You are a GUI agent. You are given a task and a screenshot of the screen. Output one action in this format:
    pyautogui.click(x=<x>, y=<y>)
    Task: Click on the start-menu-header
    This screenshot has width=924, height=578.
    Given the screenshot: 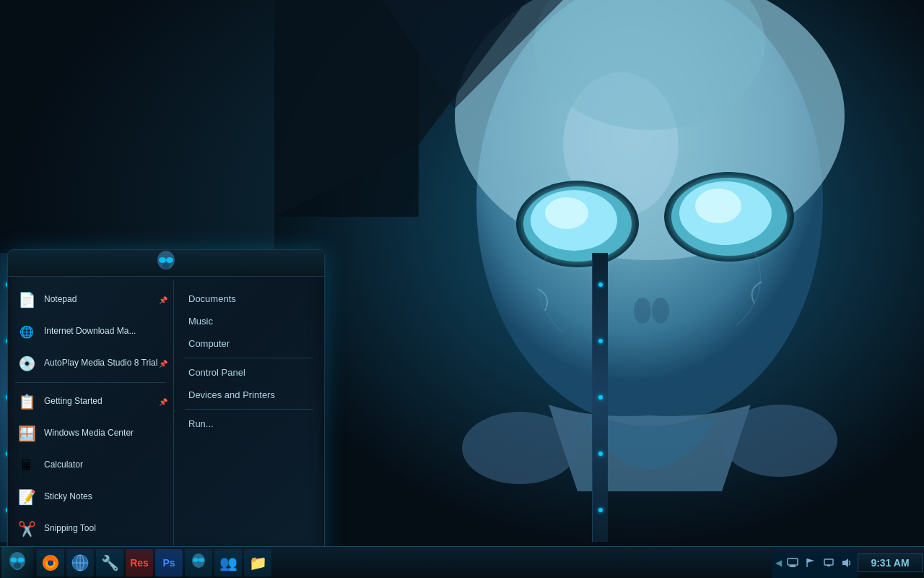 What is the action you would take?
    pyautogui.click(x=166, y=263)
    